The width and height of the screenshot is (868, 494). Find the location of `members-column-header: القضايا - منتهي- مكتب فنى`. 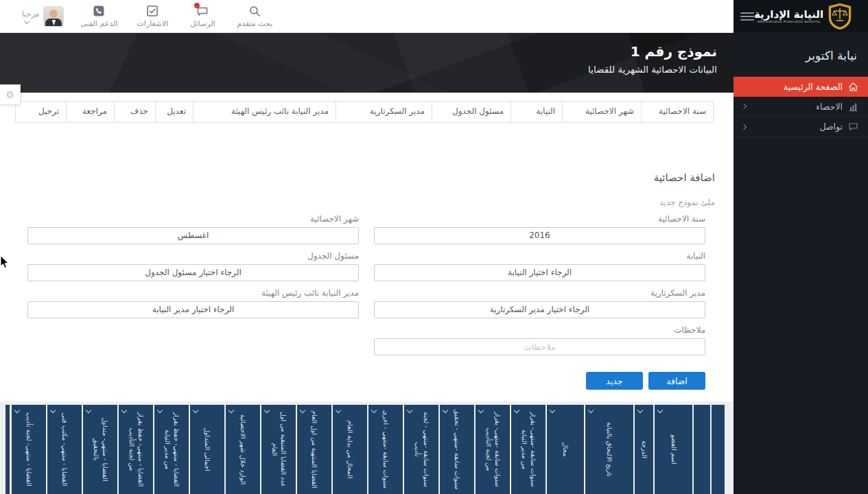

members-column-header: القضايا - منتهي- مكتب فنى is located at coordinates (64, 449).